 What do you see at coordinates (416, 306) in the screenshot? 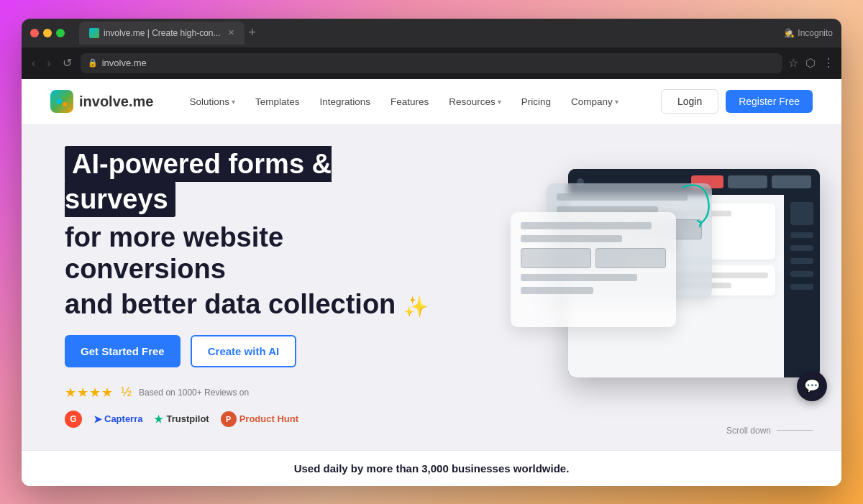
I see `sparkle-icon: ✨` at bounding box center [416, 306].